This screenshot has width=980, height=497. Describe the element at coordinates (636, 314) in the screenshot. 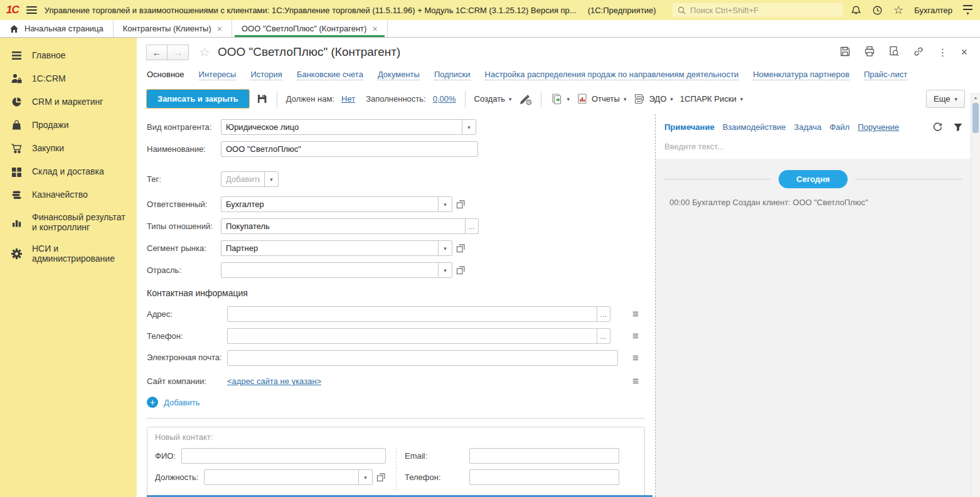

I see `address-menu-icon: ≡` at that location.